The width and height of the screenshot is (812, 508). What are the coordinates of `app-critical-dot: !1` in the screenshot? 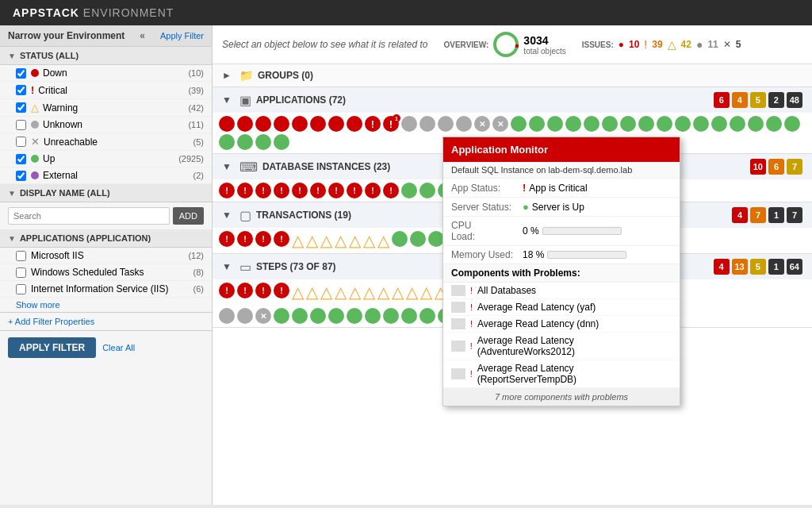 It's located at (391, 124).